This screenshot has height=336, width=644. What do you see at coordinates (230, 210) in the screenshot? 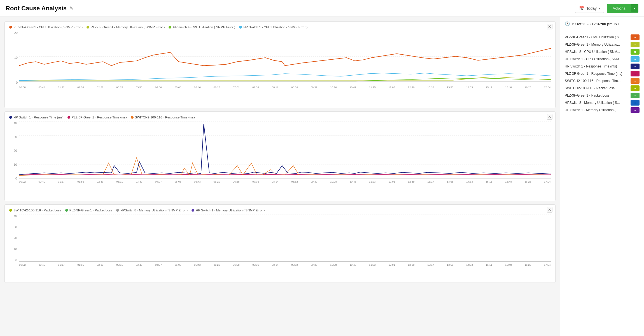
I see `legend-label: HP Switch 1 - Memory Utilization ( SNMP …` at bounding box center [230, 210].